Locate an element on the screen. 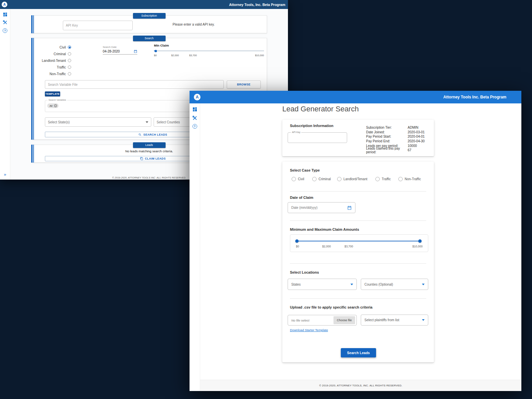  leads-card-header: Leads is located at coordinates (149, 145).